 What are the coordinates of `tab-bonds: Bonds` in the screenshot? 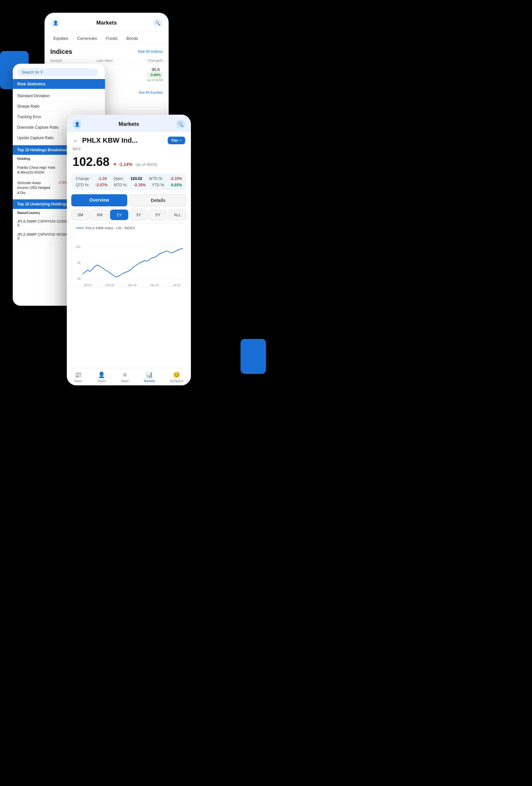 It's located at (132, 39).